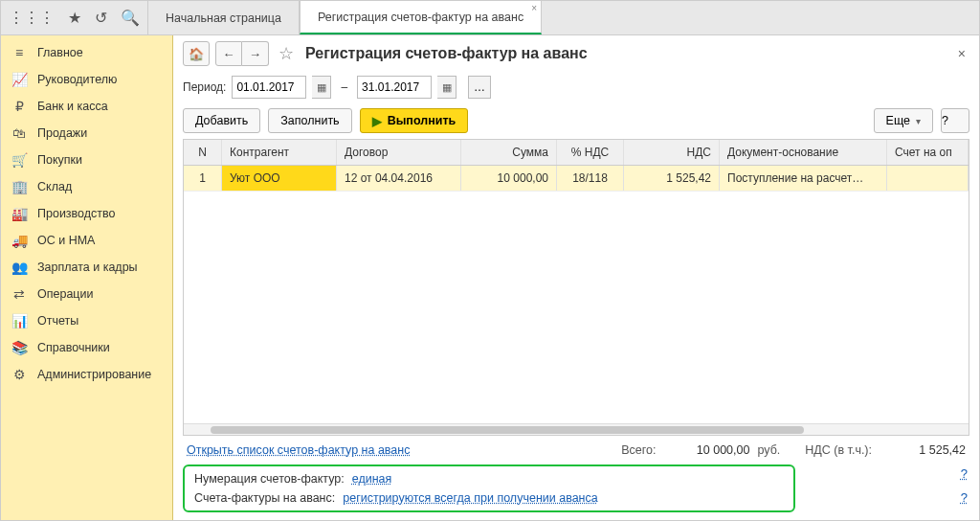 The width and height of the screenshot is (980, 521). What do you see at coordinates (86, 133) in the screenshot?
I see `sidebar-item-sales: 🛍Продажи` at bounding box center [86, 133].